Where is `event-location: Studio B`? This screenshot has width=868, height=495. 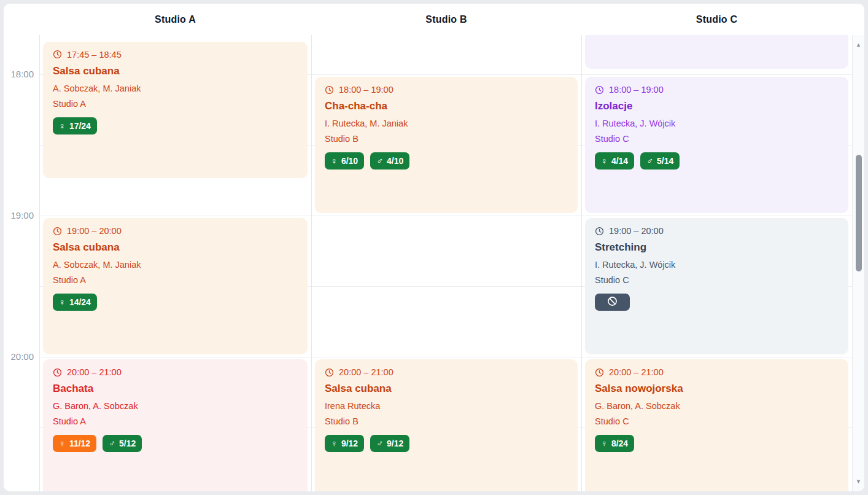
event-location: Studio B is located at coordinates (446, 139).